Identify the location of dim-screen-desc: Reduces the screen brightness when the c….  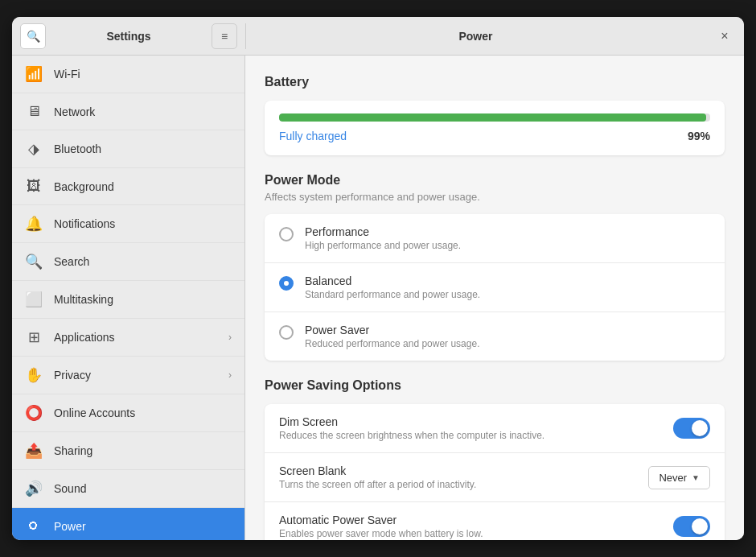
(476, 435).